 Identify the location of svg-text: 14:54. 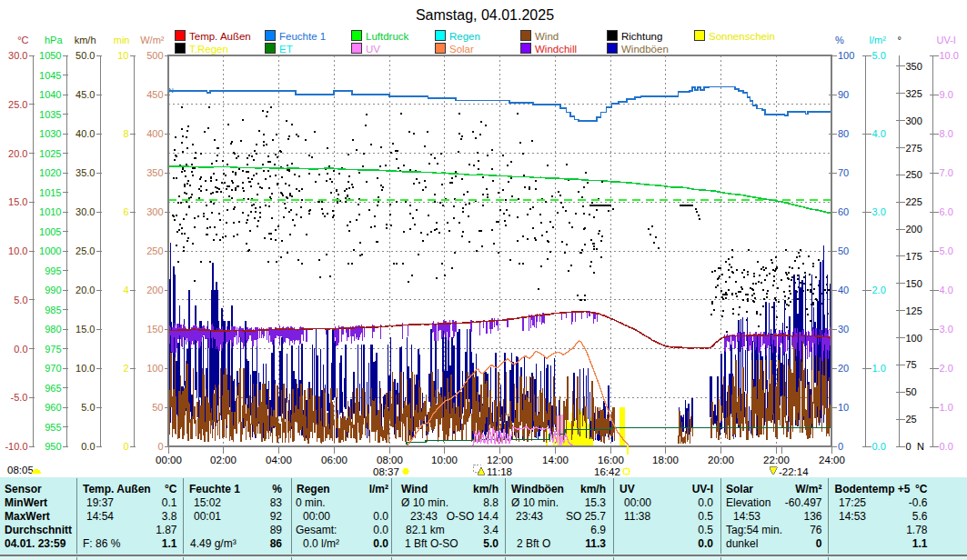
(100, 516).